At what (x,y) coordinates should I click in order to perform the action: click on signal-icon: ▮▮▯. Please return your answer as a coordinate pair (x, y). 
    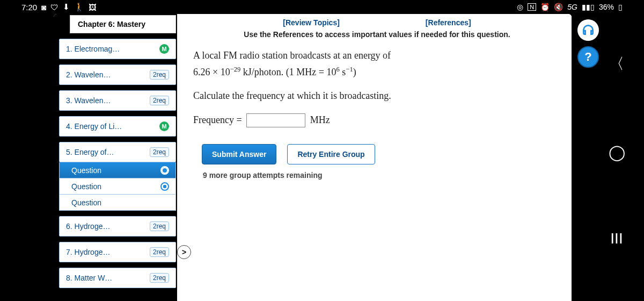
    Looking at the image, I should click on (588, 7).